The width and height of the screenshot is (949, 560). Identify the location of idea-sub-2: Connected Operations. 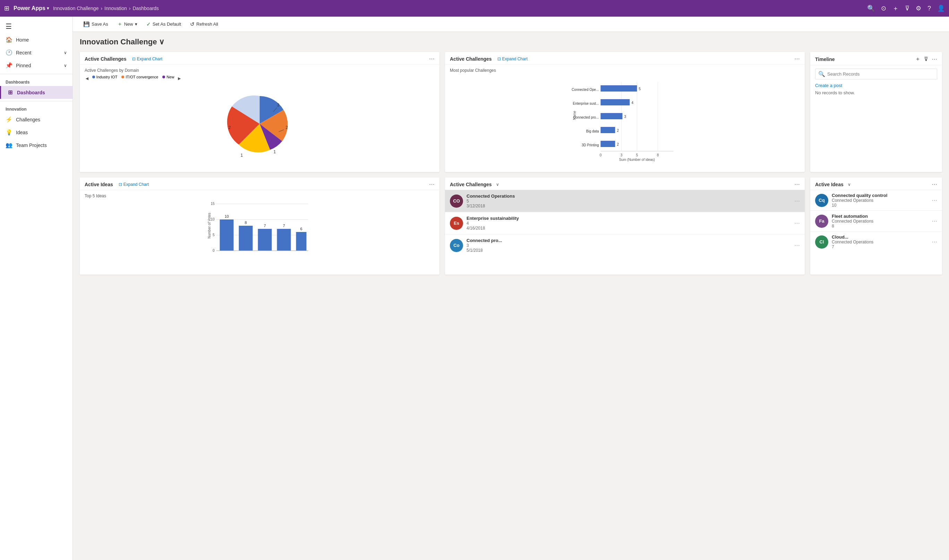
(880, 242).